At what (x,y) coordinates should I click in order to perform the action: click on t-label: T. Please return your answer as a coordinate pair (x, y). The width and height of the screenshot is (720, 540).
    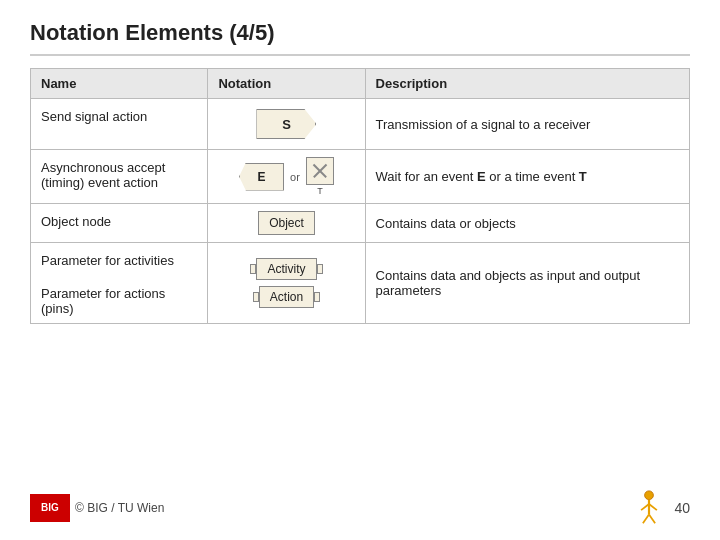
    Looking at the image, I should click on (320, 191).